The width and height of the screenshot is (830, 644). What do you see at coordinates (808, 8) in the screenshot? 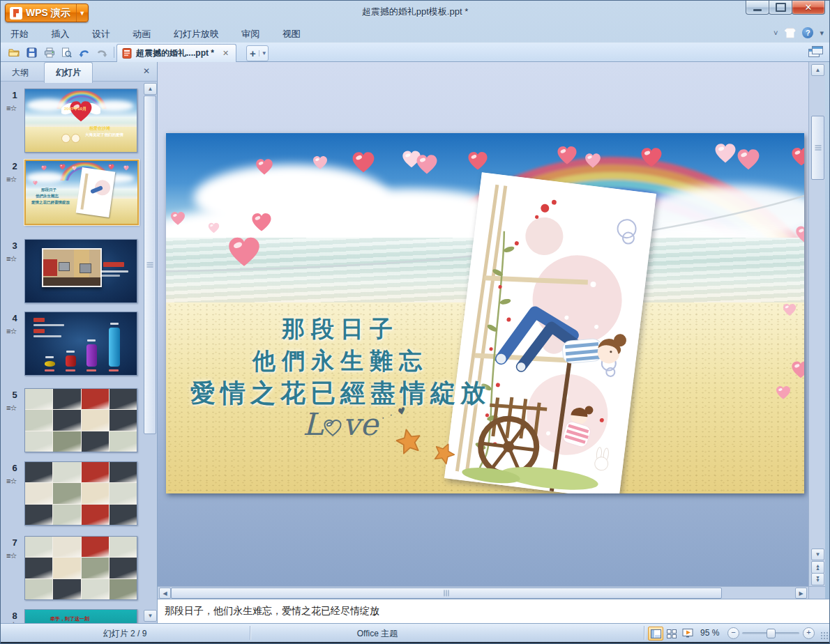
I see `close-button: ✕` at bounding box center [808, 8].